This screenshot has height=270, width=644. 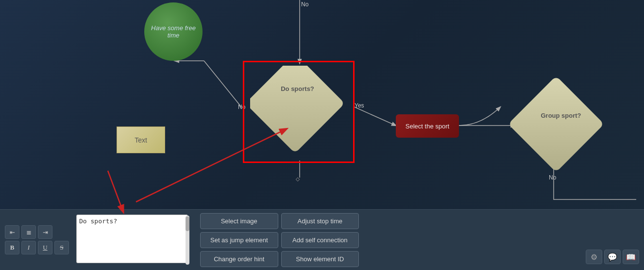 I want to click on node-select-sport: Select the sport, so click(x=427, y=126).